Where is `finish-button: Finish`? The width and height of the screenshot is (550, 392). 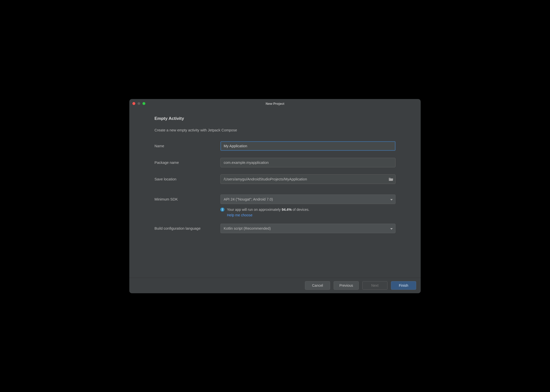
finish-button: Finish is located at coordinates (404, 285).